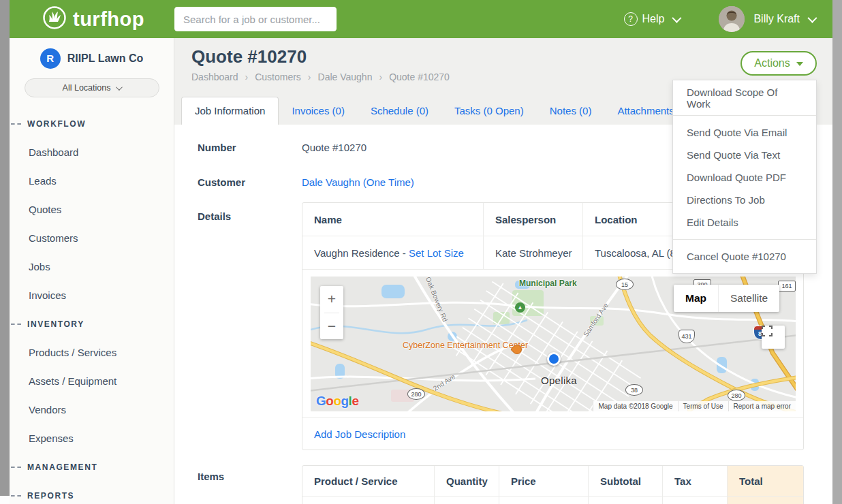  What do you see at coordinates (749, 298) in the screenshot?
I see `map-type-satellite-button: Satellite` at bounding box center [749, 298].